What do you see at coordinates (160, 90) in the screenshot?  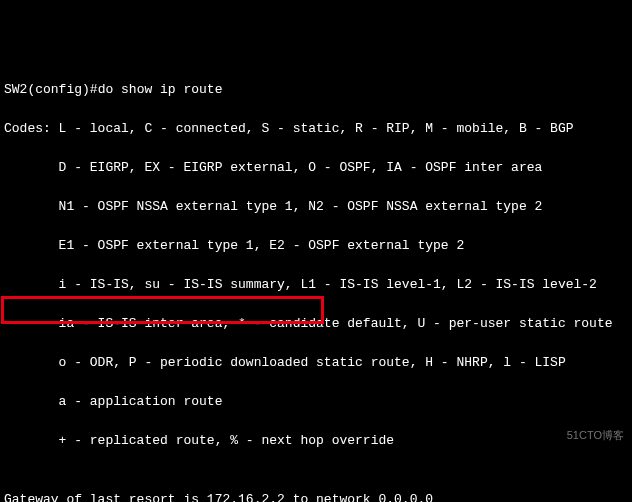 I see `command-text: do show ip route` at bounding box center [160, 90].